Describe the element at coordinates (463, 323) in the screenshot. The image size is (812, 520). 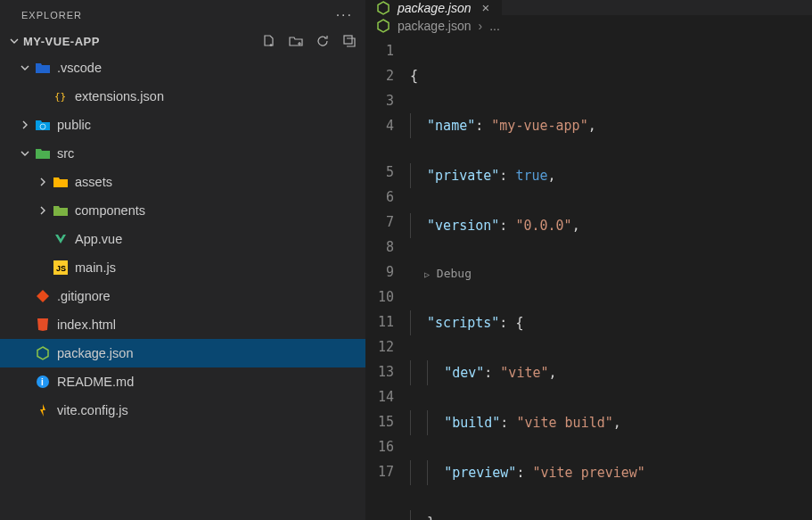
I see `json-key: "scripts"` at that location.